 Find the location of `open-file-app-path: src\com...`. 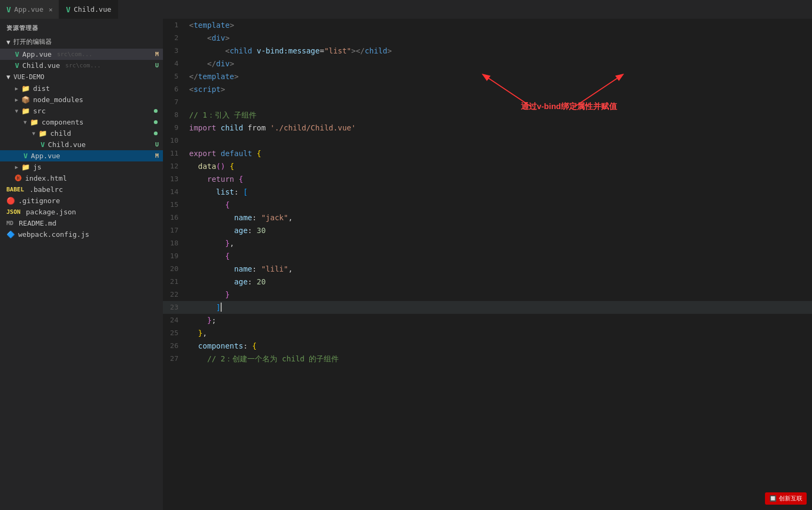

open-file-app-path: src\com... is located at coordinates (75, 55).